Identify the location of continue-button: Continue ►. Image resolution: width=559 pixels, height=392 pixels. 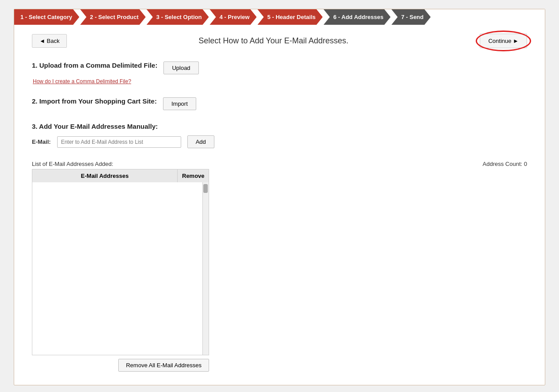
(503, 41).